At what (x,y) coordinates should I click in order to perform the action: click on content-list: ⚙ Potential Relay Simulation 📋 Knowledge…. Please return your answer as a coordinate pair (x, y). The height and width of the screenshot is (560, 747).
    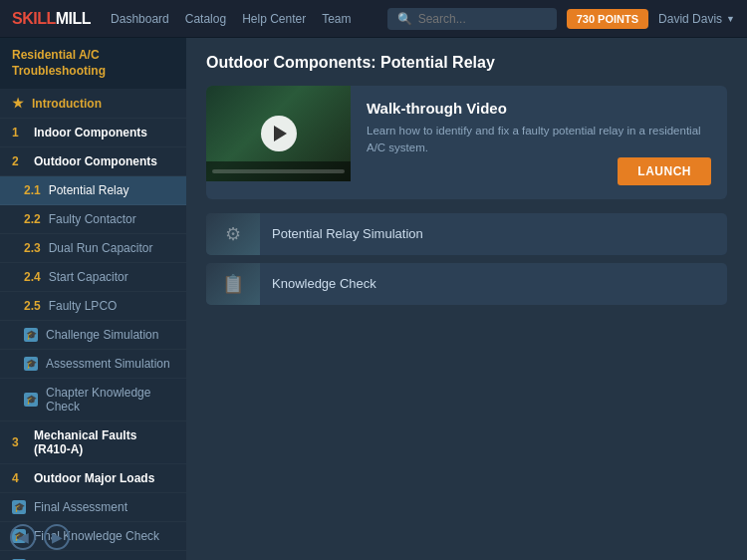
    Looking at the image, I should click on (466, 259).